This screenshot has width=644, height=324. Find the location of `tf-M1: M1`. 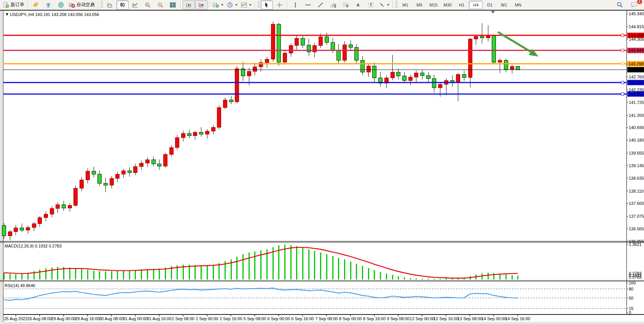

tf-M1: M1 is located at coordinates (405, 5).